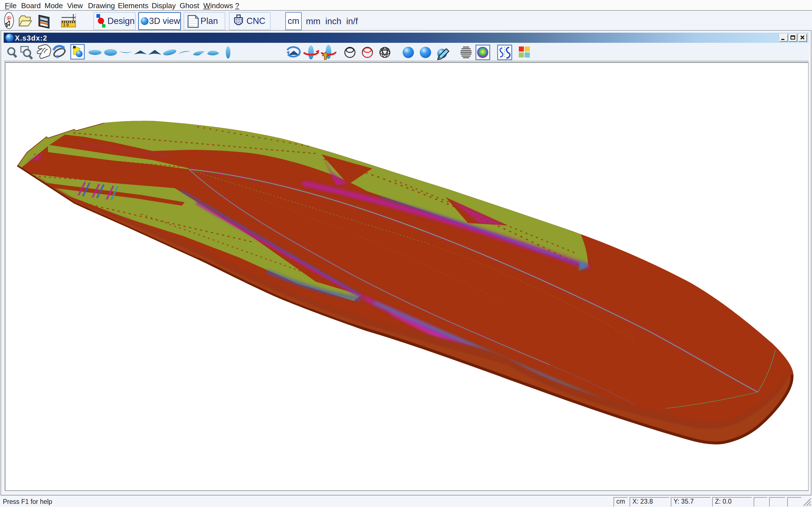 The height and width of the screenshot is (507, 812). What do you see at coordinates (66, 25) in the screenshot?
I see `svg-text: 1 0` at bounding box center [66, 25].